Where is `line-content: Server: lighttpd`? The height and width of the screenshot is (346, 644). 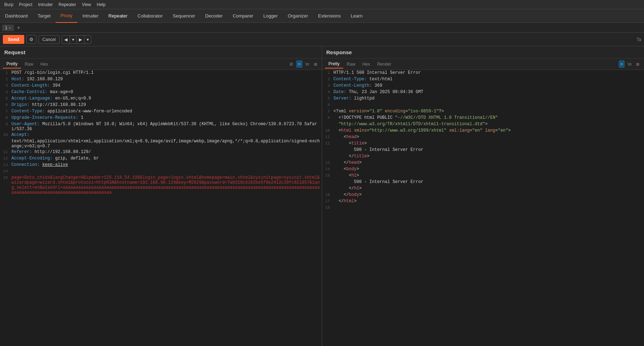 line-content: Server: lighttpd is located at coordinates (488, 98).